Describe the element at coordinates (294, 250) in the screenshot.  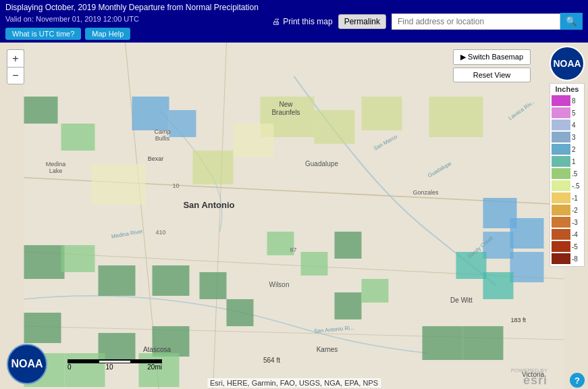
I see `svg-text: 87` at that location.